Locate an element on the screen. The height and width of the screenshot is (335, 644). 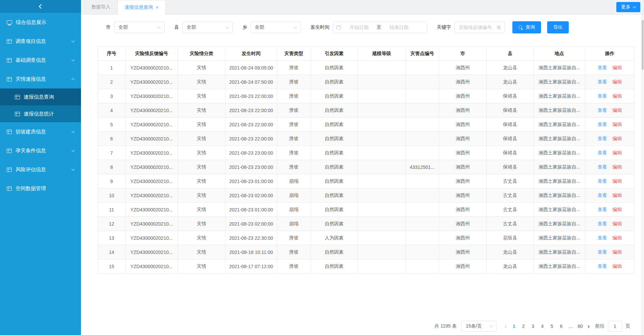
cell-time: 2021-08-23 22:30:00 is located at coordinates (251, 238).